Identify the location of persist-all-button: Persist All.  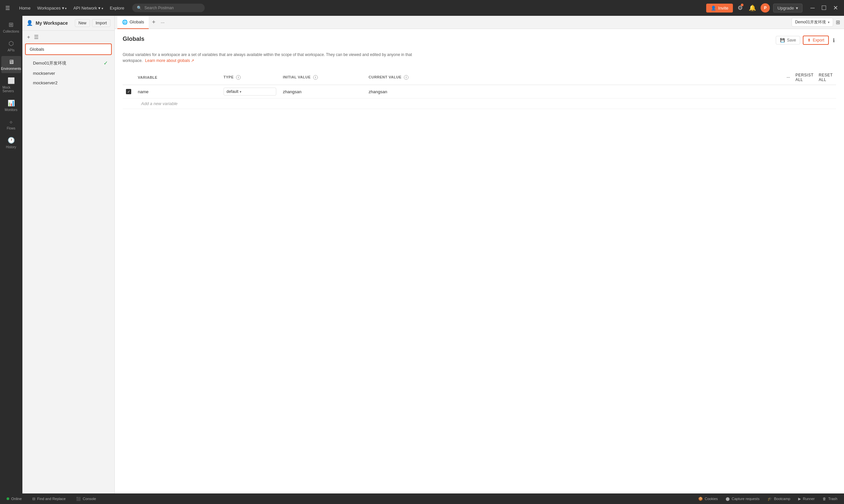
(805, 77).